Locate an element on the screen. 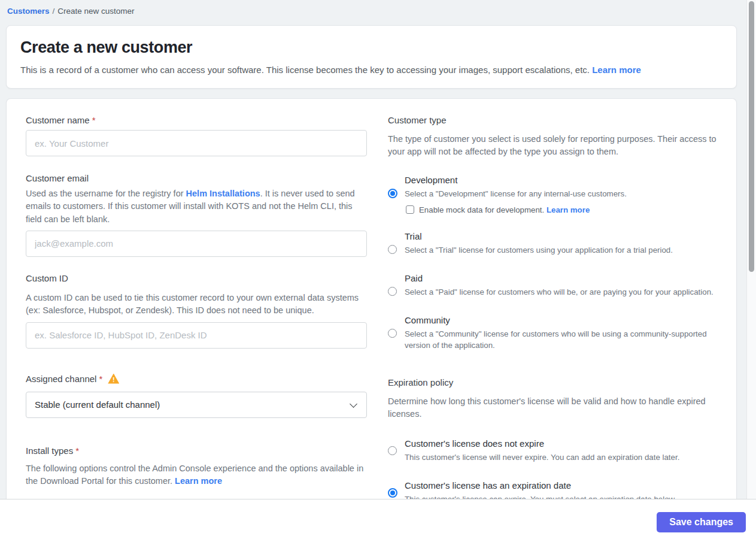 This screenshot has width=756, height=542. mock-data-learn-more-link: Learn more is located at coordinates (568, 210).